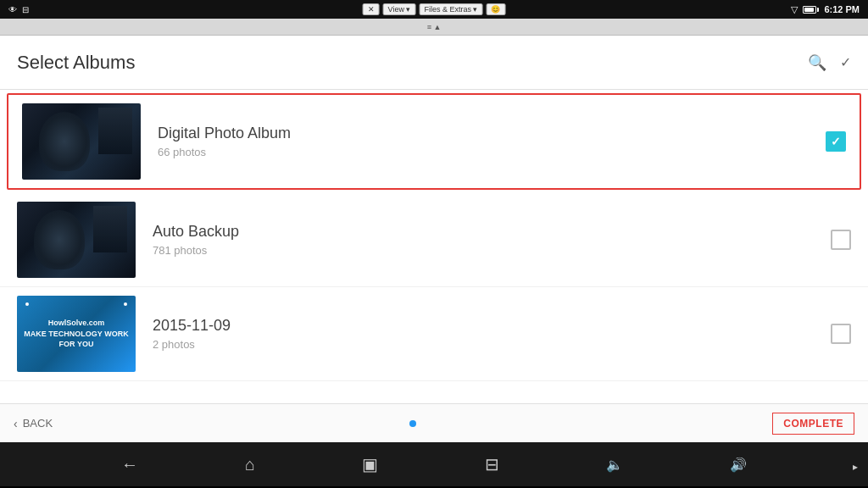  Describe the element at coordinates (371, 9) in the screenshot. I see `close-btn: ✕` at that location.